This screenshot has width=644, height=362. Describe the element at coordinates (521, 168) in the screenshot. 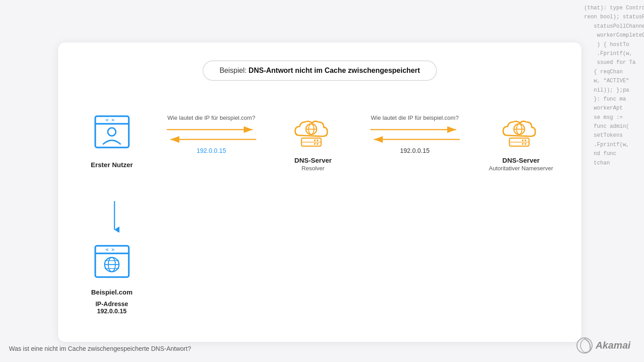

I see `dns-auth-sublabel: Autoritativer Nameserver` at that location.